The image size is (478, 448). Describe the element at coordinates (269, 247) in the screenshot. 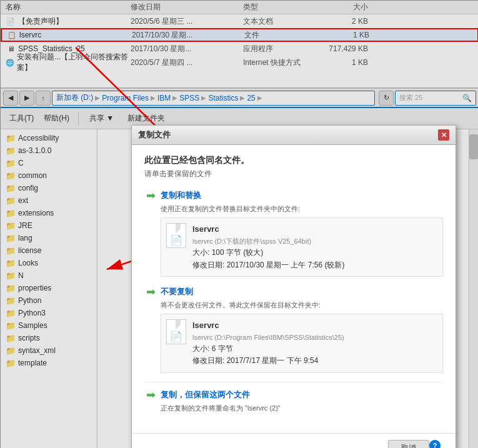

I see `file-preview-info: lservrc lservrc (D:\下载的软件\spss V25_64bit…` at that location.